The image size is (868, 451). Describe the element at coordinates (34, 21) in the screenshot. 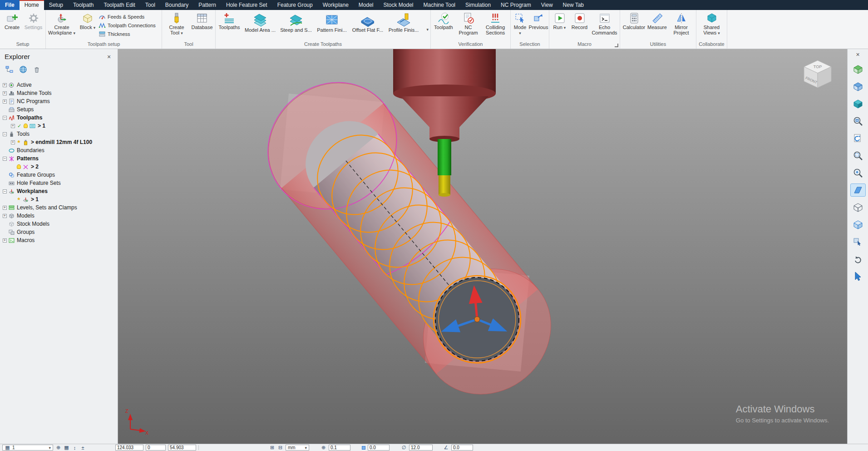

I see `settings-button: Settings` at that location.